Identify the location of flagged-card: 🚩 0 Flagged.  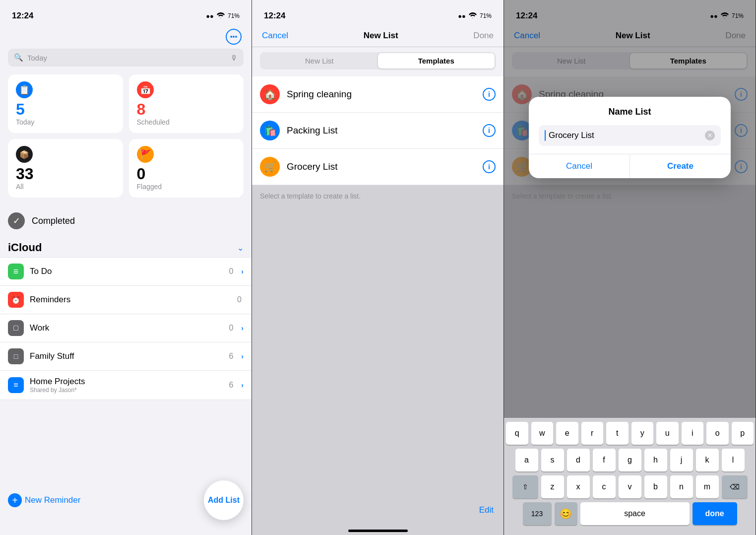
(187, 168).